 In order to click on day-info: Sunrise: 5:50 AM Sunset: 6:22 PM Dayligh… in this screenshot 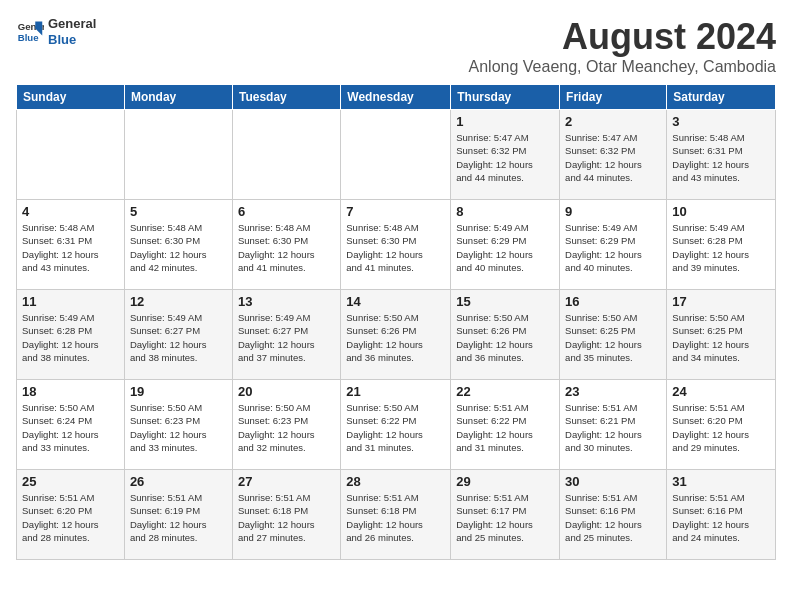, I will do `click(396, 428)`.